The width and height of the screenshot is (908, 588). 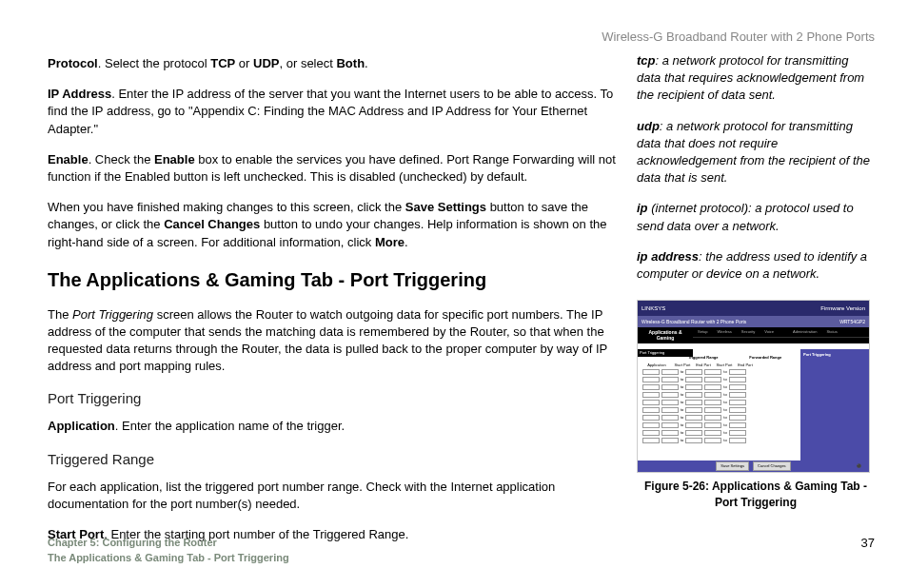 I want to click on save-button: Save Settings, so click(x=733, y=466).